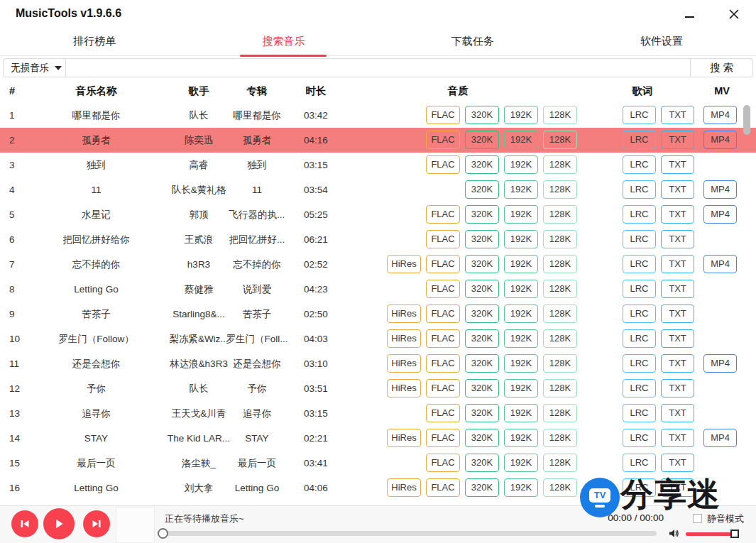 The image size is (756, 543). I want to click on table-row: 9苦茶子Starling8&...苦茶子02:50HiResFLAC320K19…, so click(378, 314).